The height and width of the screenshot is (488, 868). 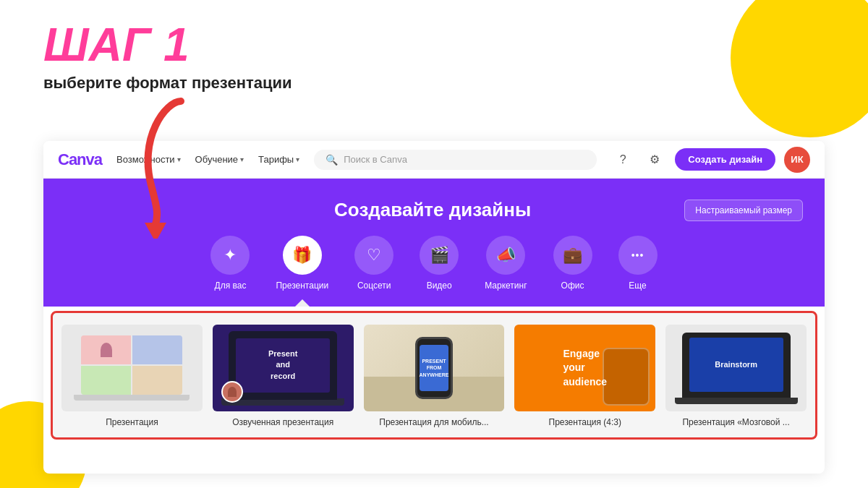 What do you see at coordinates (736, 377) in the screenshot?
I see `card-brainstorm: Brainstorm Презентация «Мозговой ...` at bounding box center [736, 377].